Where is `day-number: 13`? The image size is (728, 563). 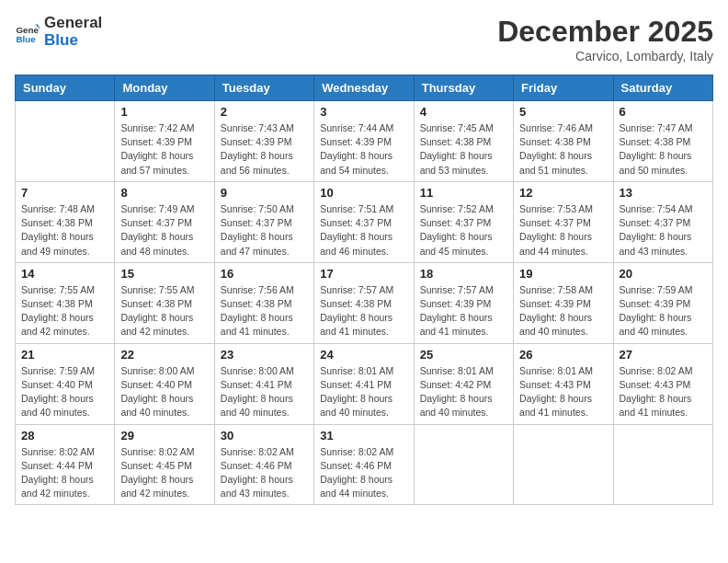
day-number: 13 is located at coordinates (664, 193).